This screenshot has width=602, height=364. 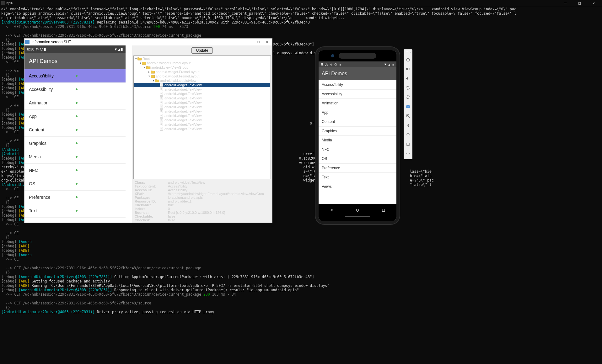 I want to click on tree-node: ▾android.view.ViewGroup, so click(x=202, y=67).